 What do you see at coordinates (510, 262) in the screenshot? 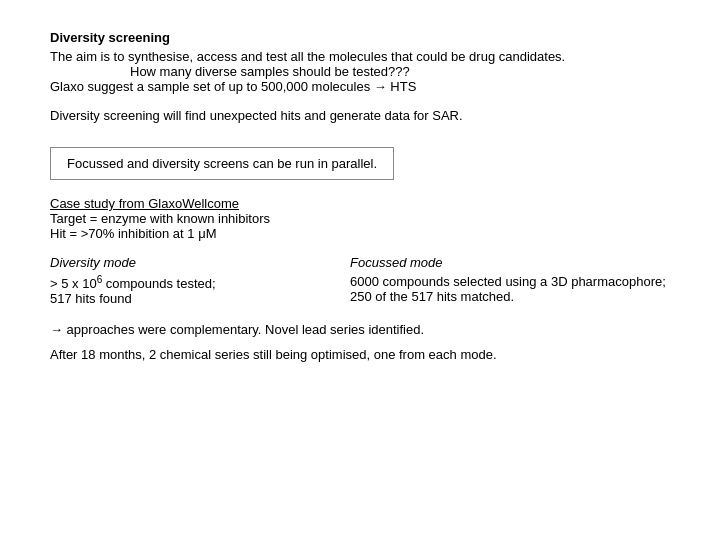
I see `focussed-mode-label: Focussed mode` at bounding box center [510, 262].